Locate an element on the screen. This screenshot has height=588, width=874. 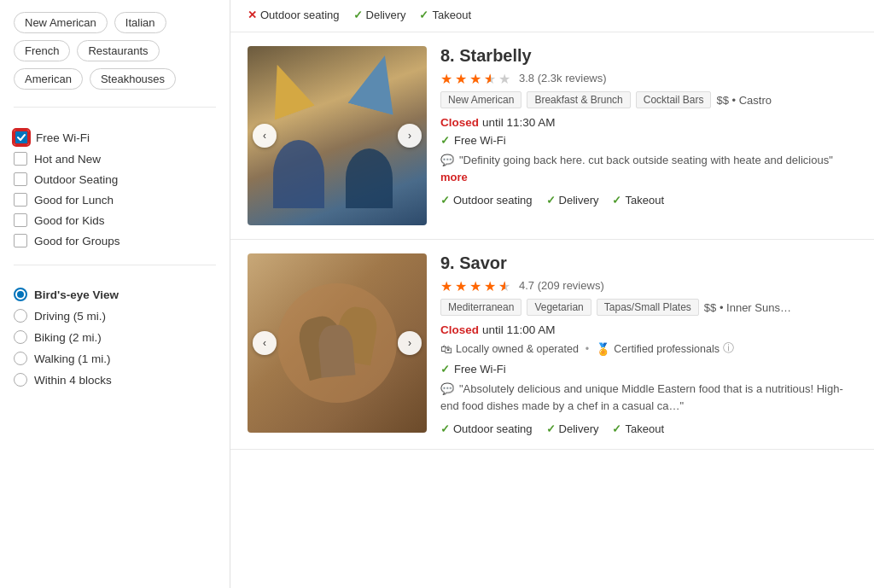
distance-label: Driving (5 mi.) is located at coordinates (70, 316).